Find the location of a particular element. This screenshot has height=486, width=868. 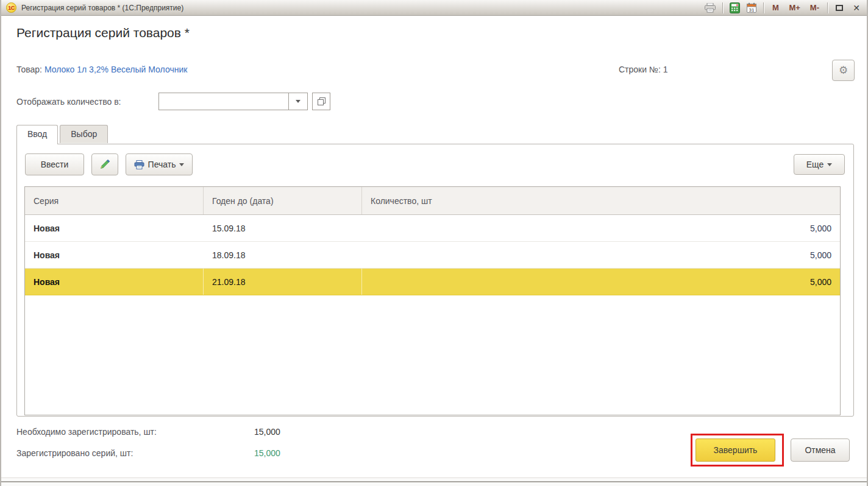

tab-vvod: Ввод is located at coordinates (37, 135).